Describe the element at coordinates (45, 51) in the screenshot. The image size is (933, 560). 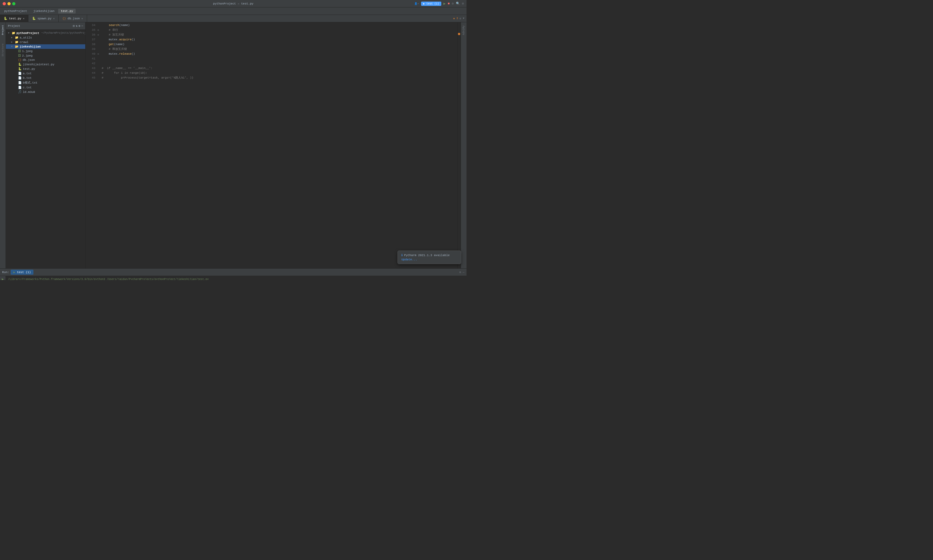
I see `tree-item-1jpeg: 🖼 1.jpeg` at that location.